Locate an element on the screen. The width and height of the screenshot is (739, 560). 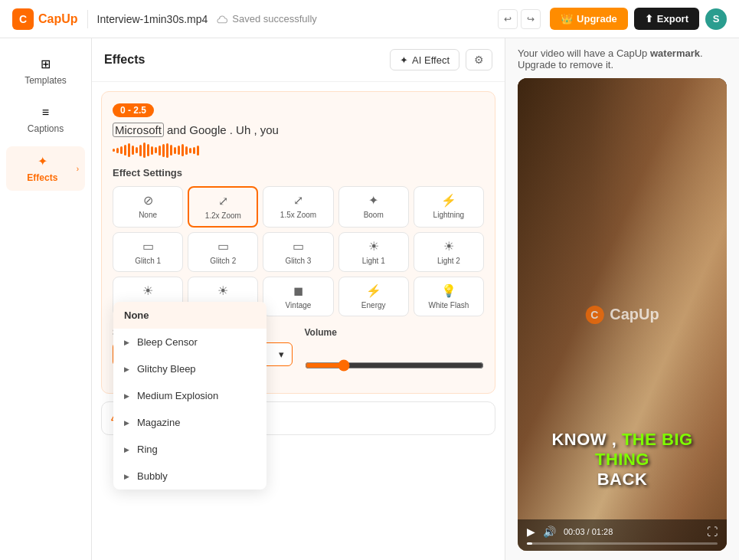
header-actions: 👑 Upgrade ⬆ Export S is located at coordinates (639, 18).